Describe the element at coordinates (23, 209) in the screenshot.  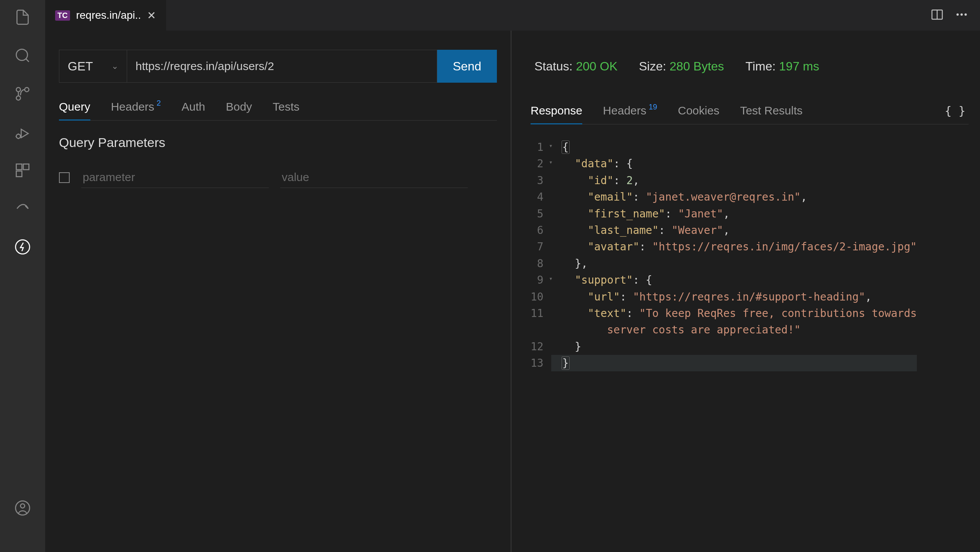
I see `share-icon` at that location.